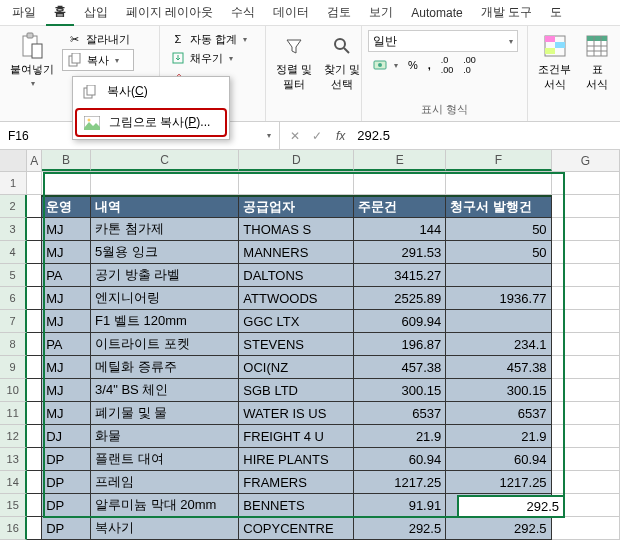 The width and height of the screenshot is (620, 548). Describe the element at coordinates (400, 252) in the screenshot. I see `cell: 291.53` at that location.